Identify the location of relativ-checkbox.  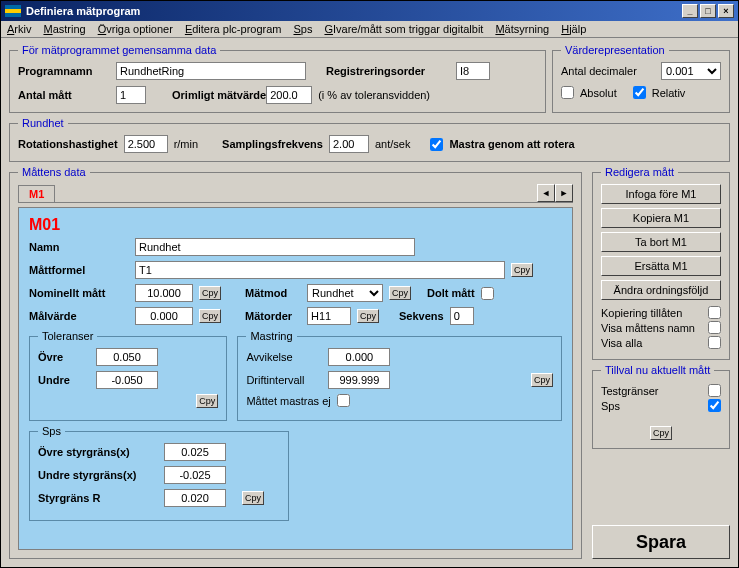
(640, 92).